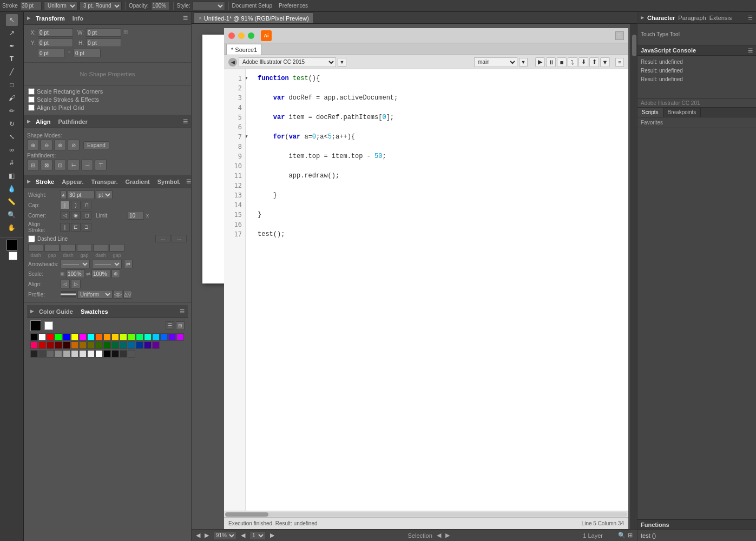  I want to click on run-target-btn: ▼, so click(523, 62).